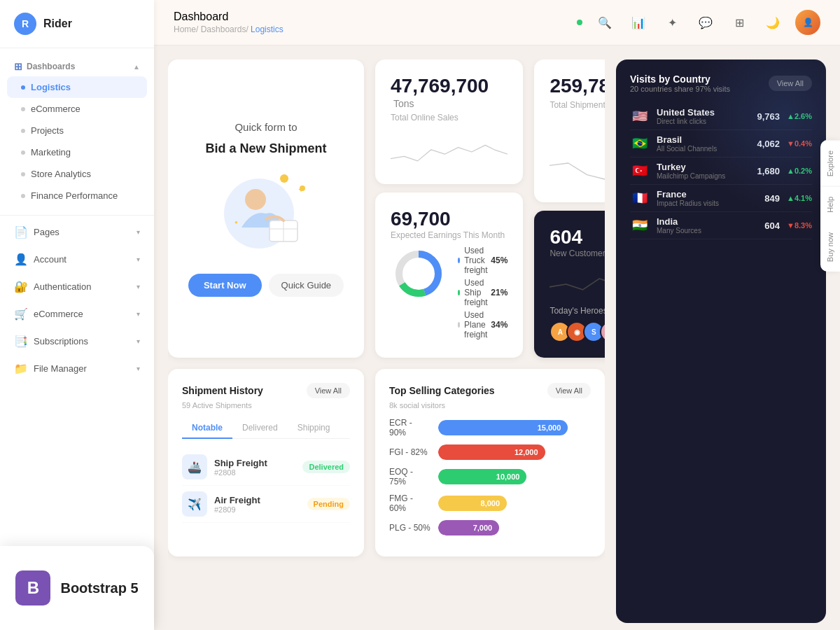 The image size is (840, 630). What do you see at coordinates (830, 206) in the screenshot?
I see `side-tabs: Explore Help Buy now` at bounding box center [830, 206].